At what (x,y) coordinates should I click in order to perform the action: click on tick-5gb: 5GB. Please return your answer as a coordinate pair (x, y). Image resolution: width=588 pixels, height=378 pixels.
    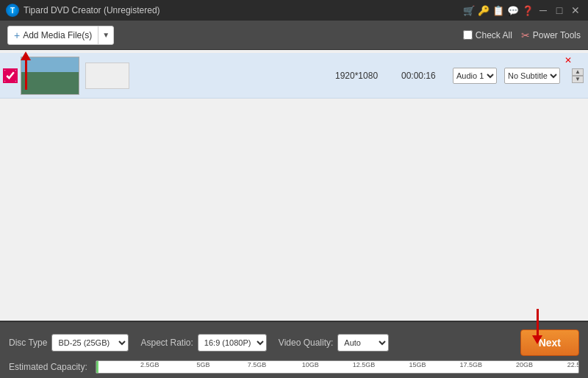
    Looking at the image, I should click on (204, 365).